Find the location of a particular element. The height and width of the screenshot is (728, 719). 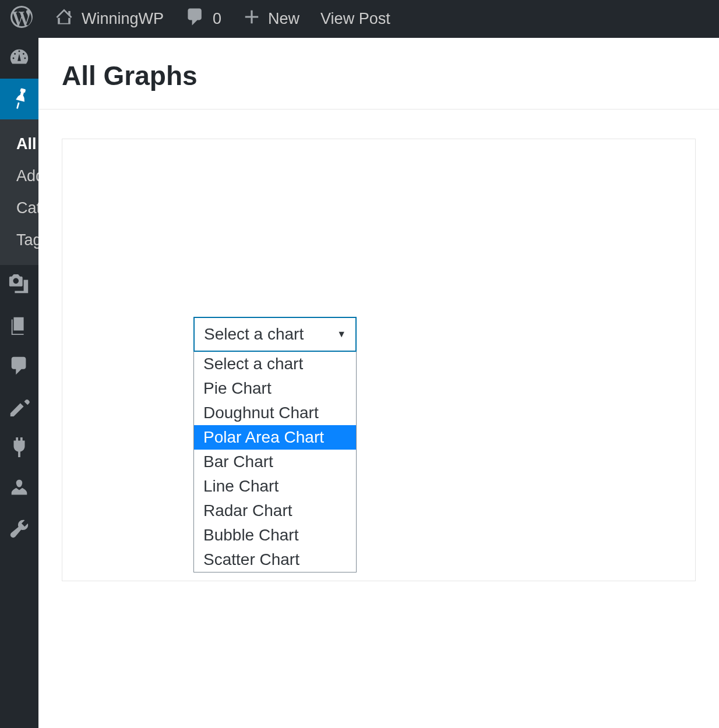

chart-option-select-a-chart: Select a chart is located at coordinates (275, 364).